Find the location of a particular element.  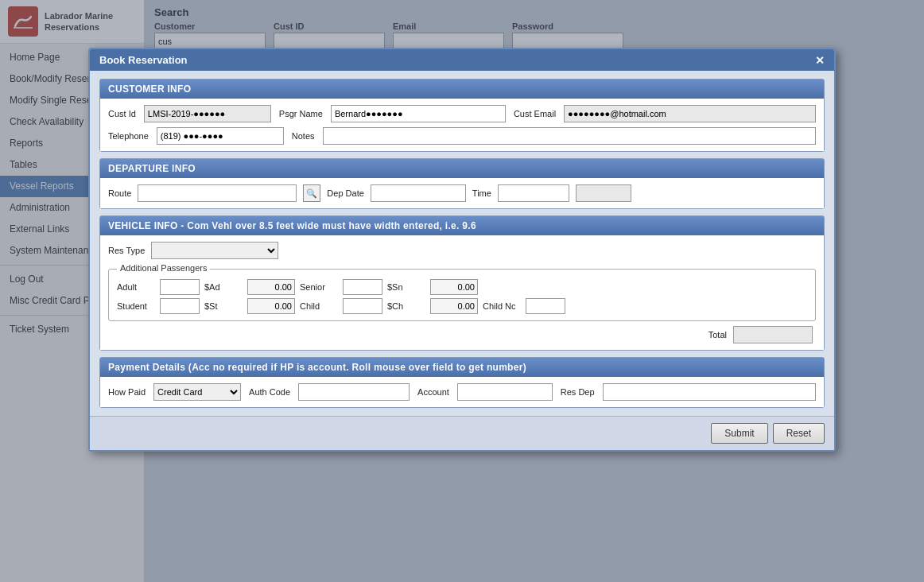

psgr-name-label: Psgr Name is located at coordinates (301, 114).